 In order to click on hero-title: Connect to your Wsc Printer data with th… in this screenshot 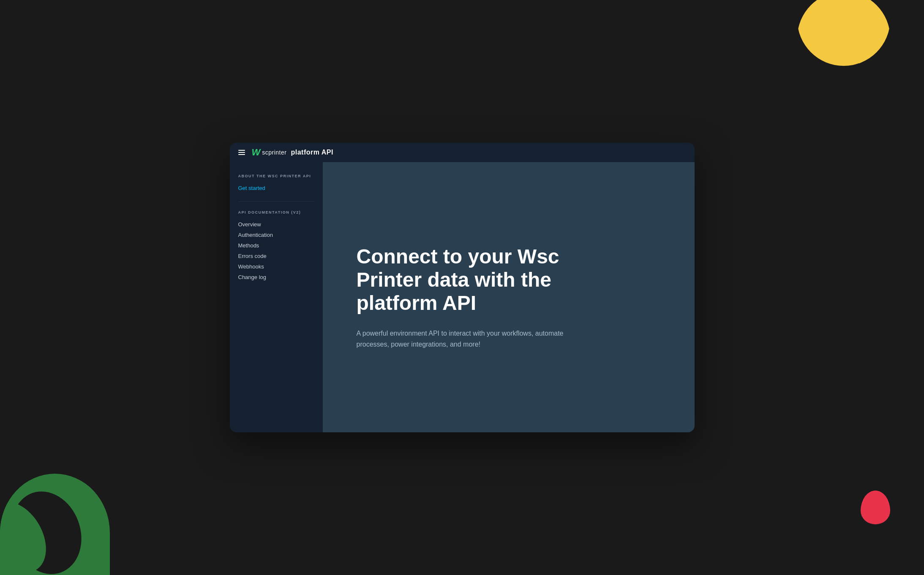, I will do `click(483, 280)`.